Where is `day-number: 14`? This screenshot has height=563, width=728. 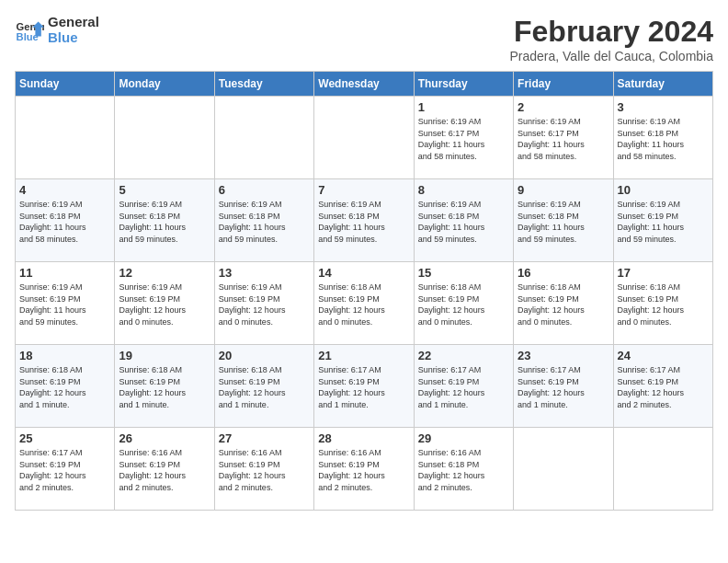
day-number: 14 is located at coordinates (364, 272).